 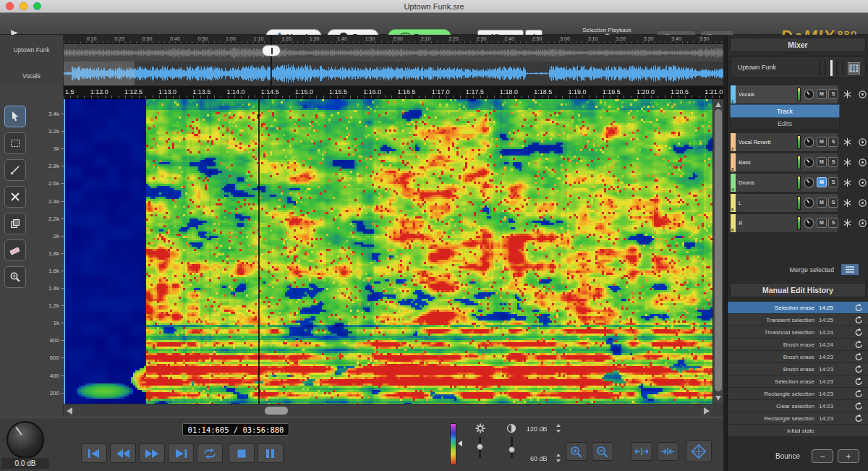 What do you see at coordinates (512, 450) in the screenshot?
I see `contrast-slider-thumb` at bounding box center [512, 450].